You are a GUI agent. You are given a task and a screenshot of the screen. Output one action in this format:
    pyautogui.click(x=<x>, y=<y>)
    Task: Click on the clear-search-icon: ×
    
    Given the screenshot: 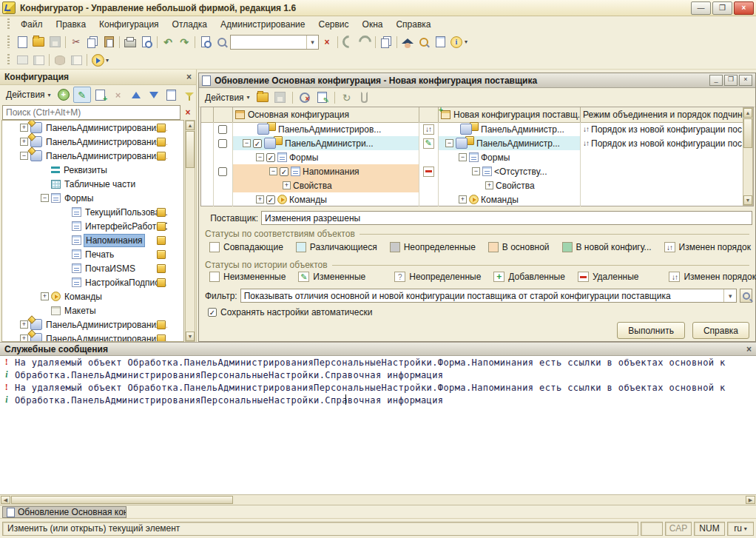 What is the action you would take?
    pyautogui.click(x=327, y=42)
    